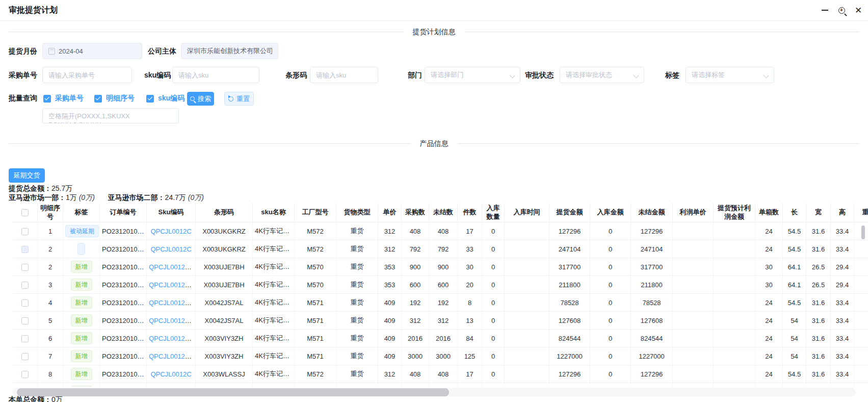 The width and height of the screenshot is (868, 402). What do you see at coordinates (120, 98) in the screenshot?
I see `batch-checkbox-seq-label: 明细序号` at bounding box center [120, 98].